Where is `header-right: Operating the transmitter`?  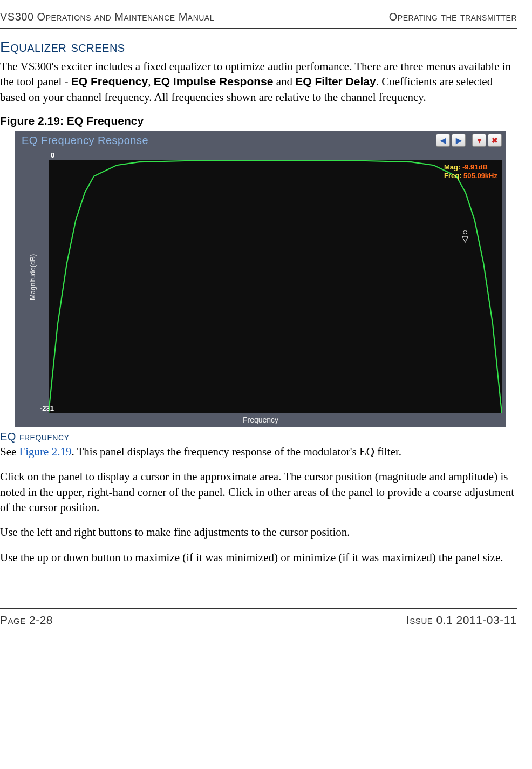
header-right: Operating the transmitter is located at coordinates (453, 17).